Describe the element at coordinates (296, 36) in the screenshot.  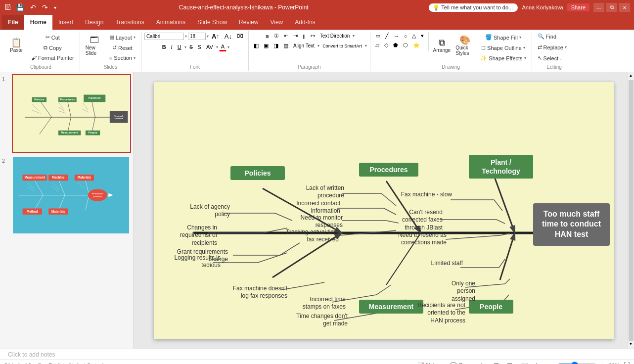
I see `increase-indent-btn: ⇥` at that location.